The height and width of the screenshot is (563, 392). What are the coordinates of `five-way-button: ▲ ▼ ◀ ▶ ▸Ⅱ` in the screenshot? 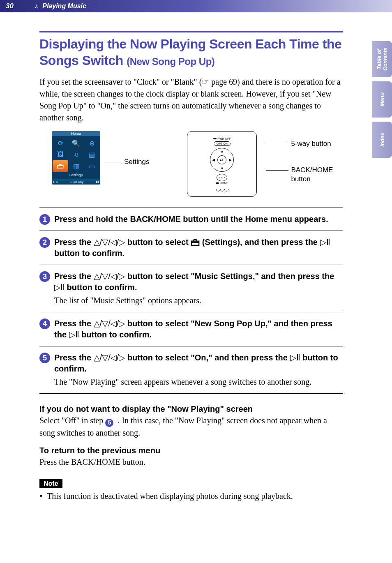 It's located at (222, 160).